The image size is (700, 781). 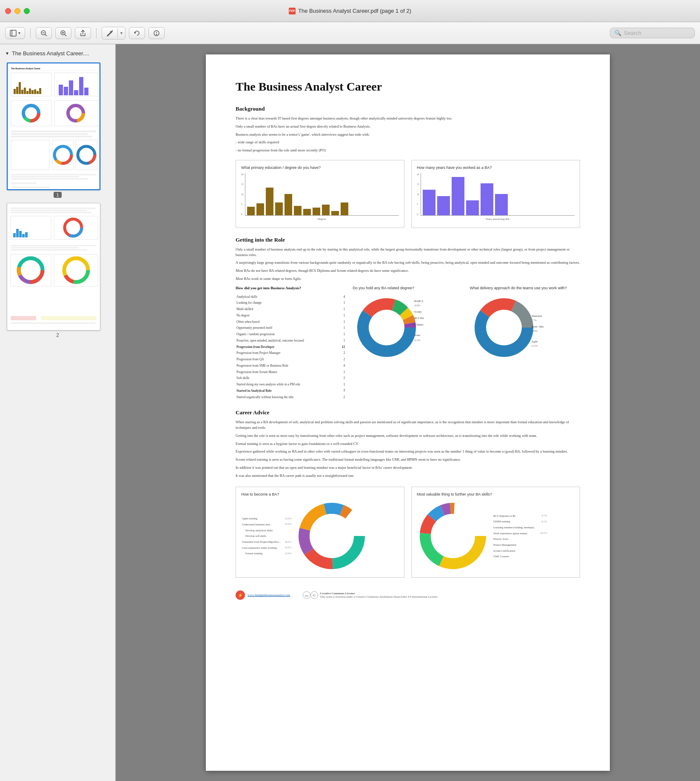 I want to click on sidebar-header: ▼ The Business Analyst Career...., so click(x=58, y=54).